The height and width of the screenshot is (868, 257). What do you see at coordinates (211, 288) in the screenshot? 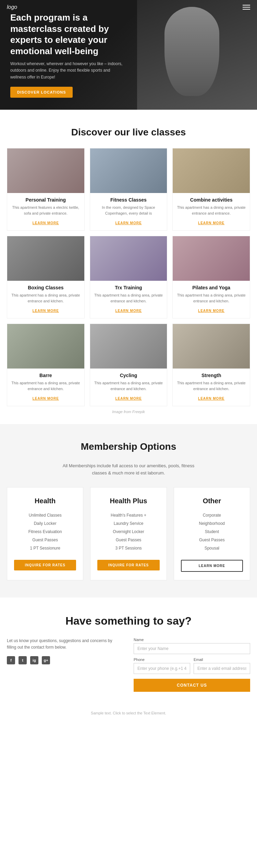
I see `class-name: Pilates and Yoga` at bounding box center [211, 288].